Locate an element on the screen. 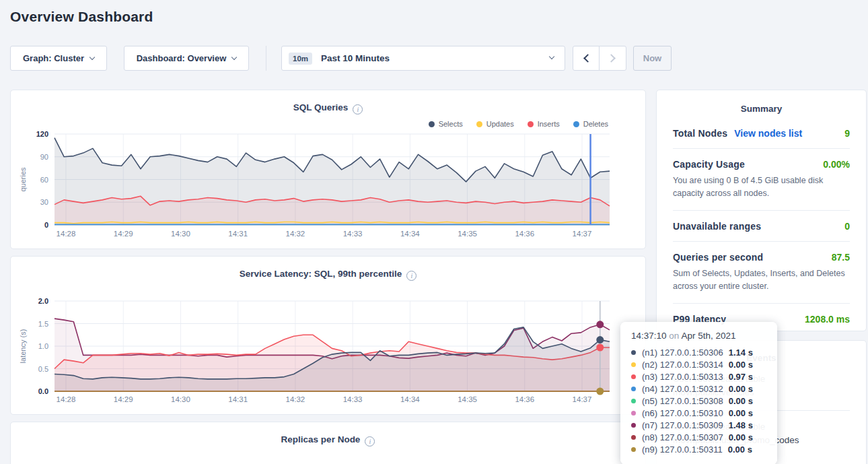 The height and width of the screenshot is (464, 868). dashboard-dropdown: Dashboard: Overview is located at coordinates (186, 58).